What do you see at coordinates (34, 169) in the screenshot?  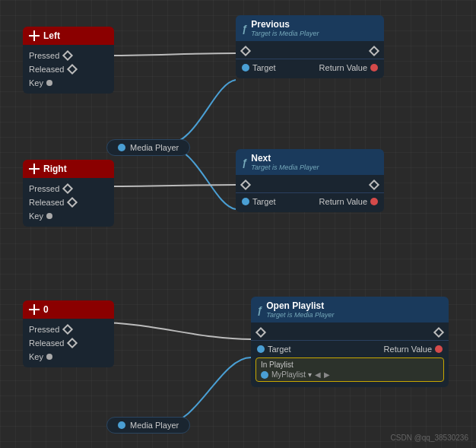 I see `crosshair-icon-right` at bounding box center [34, 169].